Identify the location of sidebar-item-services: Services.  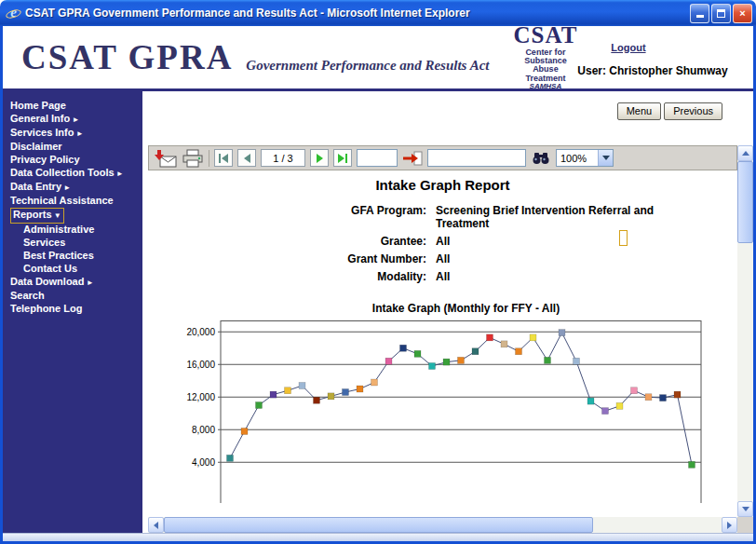
(76, 243).